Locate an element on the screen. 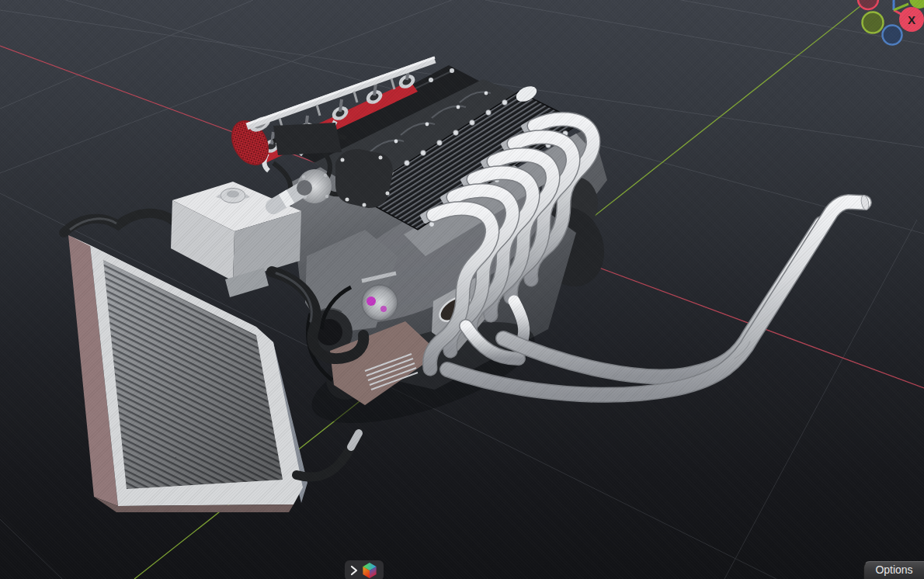 This screenshot has width=924, height=579. options-button: Options is located at coordinates (894, 570).